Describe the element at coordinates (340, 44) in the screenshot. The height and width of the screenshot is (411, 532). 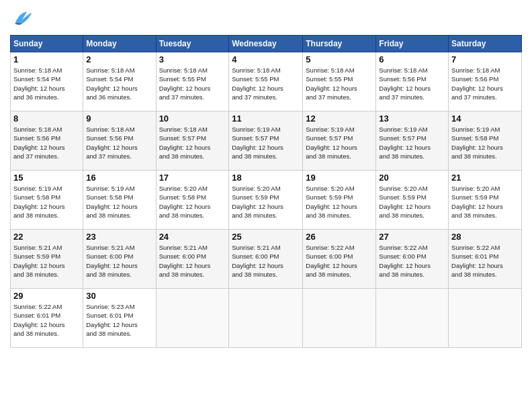
I see `calendar-header-thursday: Thursday` at that location.